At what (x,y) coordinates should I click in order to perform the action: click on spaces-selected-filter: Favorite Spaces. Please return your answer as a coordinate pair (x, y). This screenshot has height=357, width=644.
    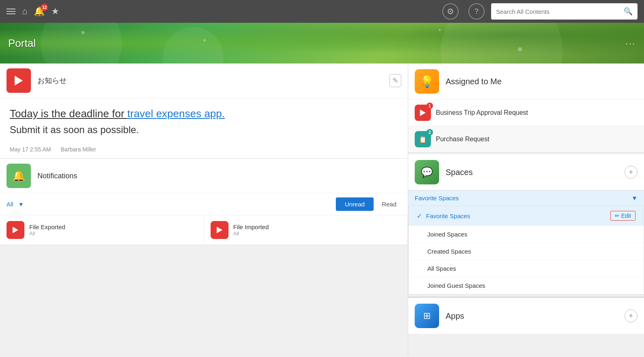
    Looking at the image, I should click on (437, 198).